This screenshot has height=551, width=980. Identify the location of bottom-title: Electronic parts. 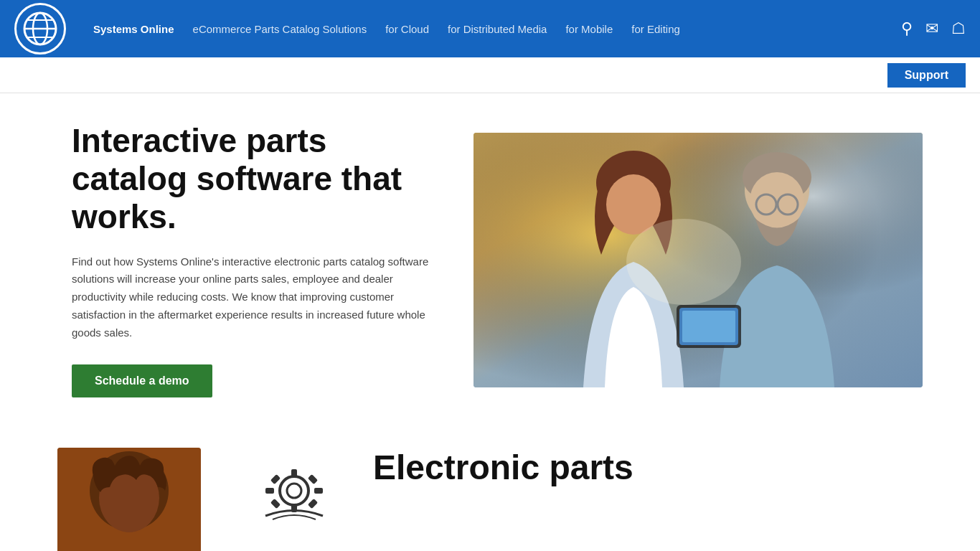
(504, 468).